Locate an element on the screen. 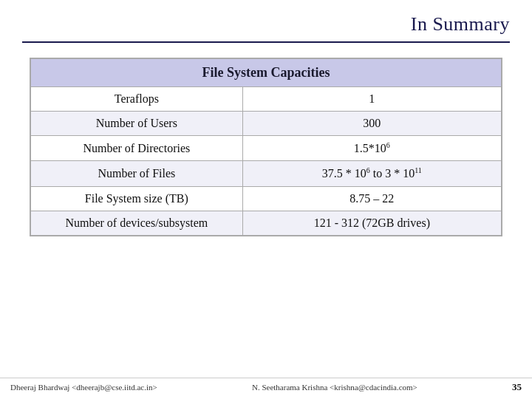 Image resolution: width=532 pixels, height=399 pixels. table-row: Number of Users300 is located at coordinates (266, 124).